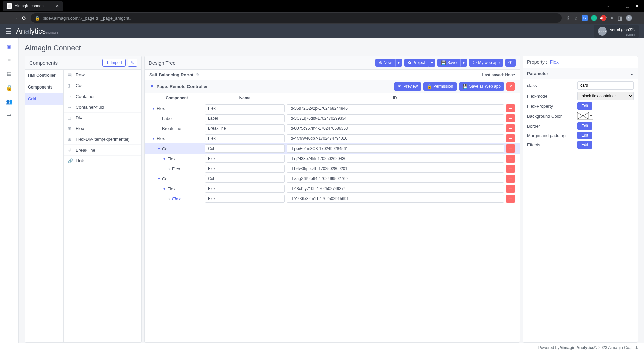 Image resolution: width=644 pixels, height=352 pixels. Describe the element at coordinates (585, 106) in the screenshot. I see `flexprop-edit-button: Edit` at that location.